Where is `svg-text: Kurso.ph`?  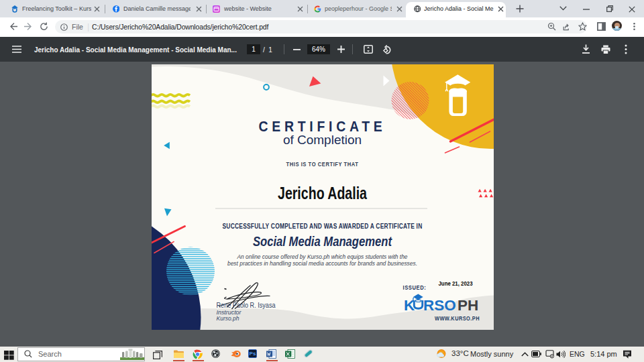
svg-text: Kurso.ph is located at coordinates (227, 318).